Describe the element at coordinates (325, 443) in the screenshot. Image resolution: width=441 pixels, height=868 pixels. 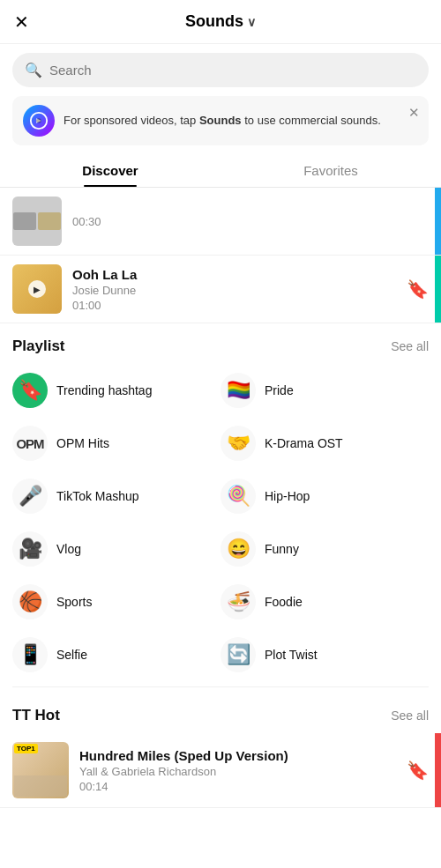
I see `playlist-item-kdrama-ost: 🤝 K-Drama OST` at that location.